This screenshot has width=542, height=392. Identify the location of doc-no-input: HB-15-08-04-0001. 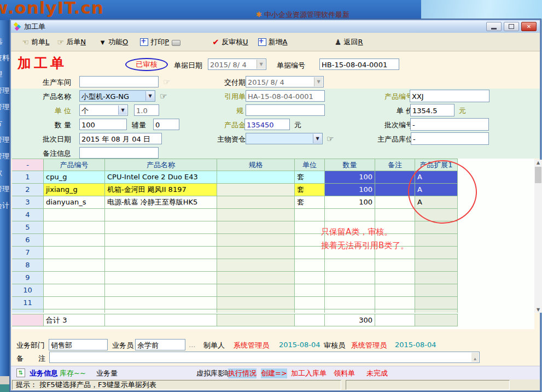
(359, 65).